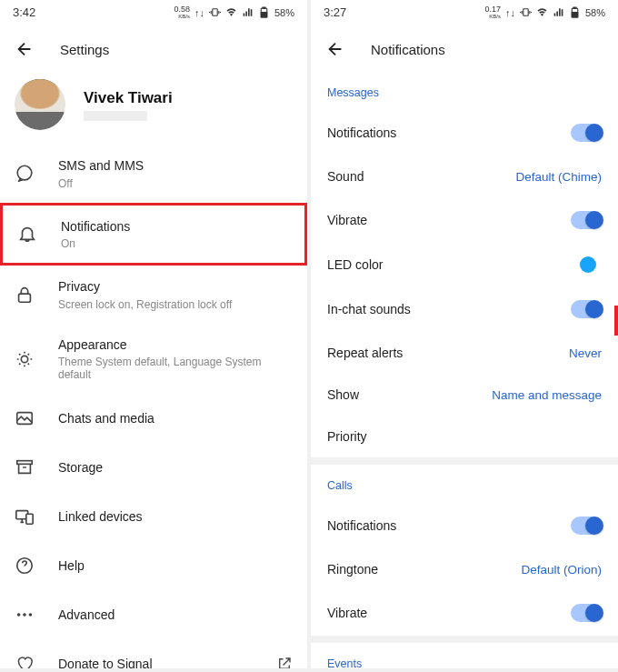  I want to click on settings-label: Chats and media, so click(175, 419).